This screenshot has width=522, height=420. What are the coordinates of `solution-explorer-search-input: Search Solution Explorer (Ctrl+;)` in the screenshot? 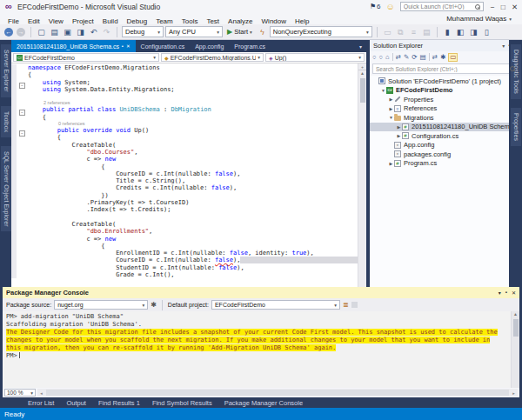 It's located at (445, 69).